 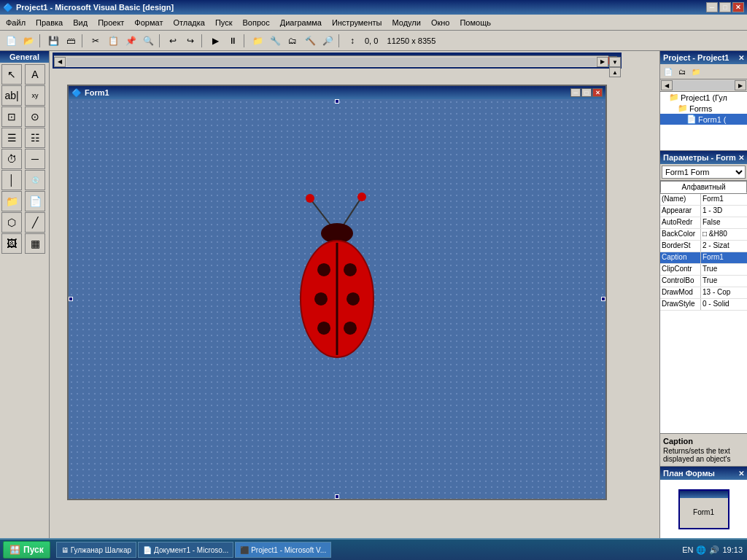 I want to click on pe-scroll-left: ◀, so click(x=667, y=85).